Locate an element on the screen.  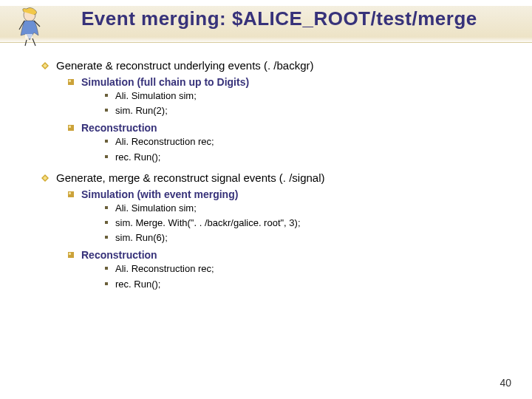
bullet-text: Simulation (with event merging) is located at coordinates (160, 194).